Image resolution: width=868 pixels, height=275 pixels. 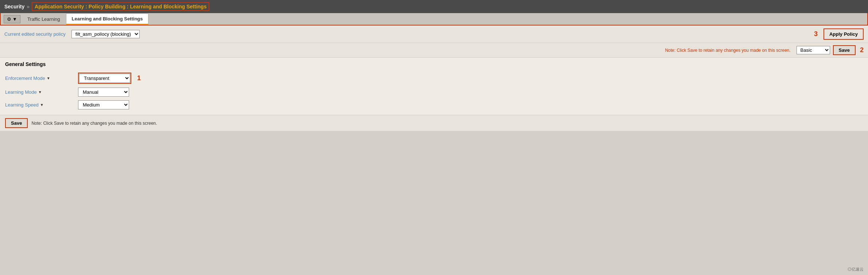 What do you see at coordinates (105, 78) in the screenshot?
I see `enforcement-mode-select: Transparent Blocking` at bounding box center [105, 78].